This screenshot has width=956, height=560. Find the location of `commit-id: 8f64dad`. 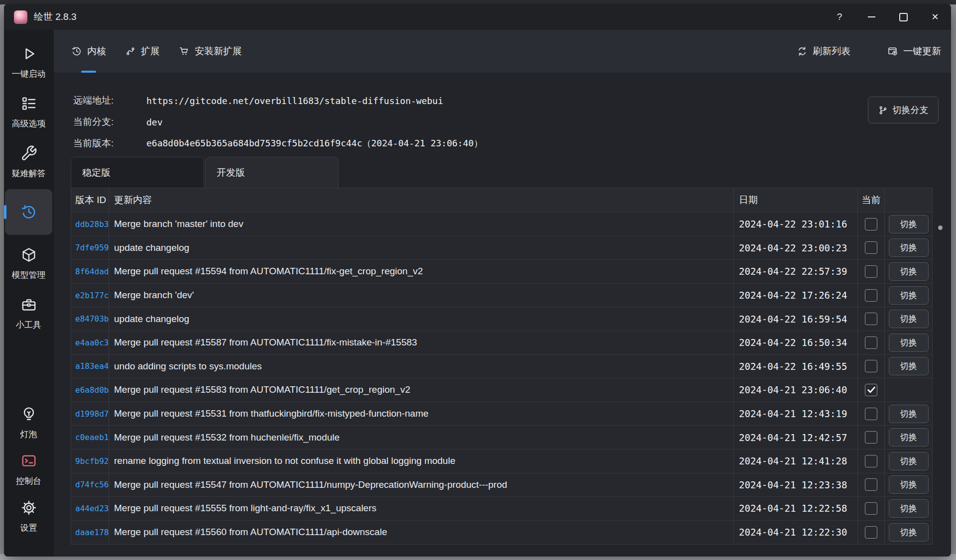

commit-id: 8f64dad is located at coordinates (90, 272).